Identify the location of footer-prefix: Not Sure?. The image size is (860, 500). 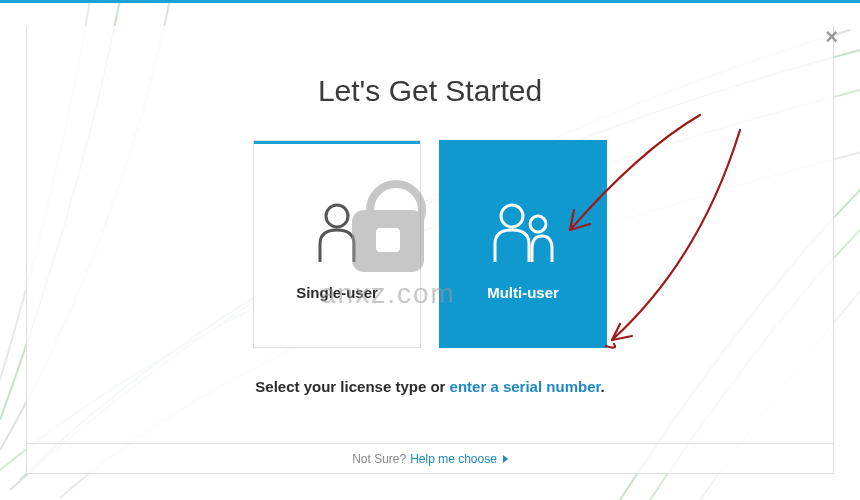
(379, 459).